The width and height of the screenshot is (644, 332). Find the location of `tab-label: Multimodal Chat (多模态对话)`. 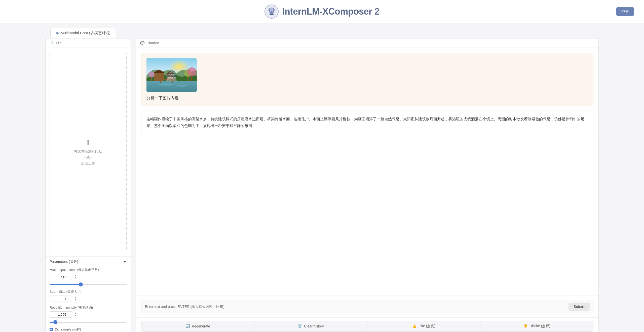

tab-label: Multimodal Chat (多模态对话) is located at coordinates (86, 33).